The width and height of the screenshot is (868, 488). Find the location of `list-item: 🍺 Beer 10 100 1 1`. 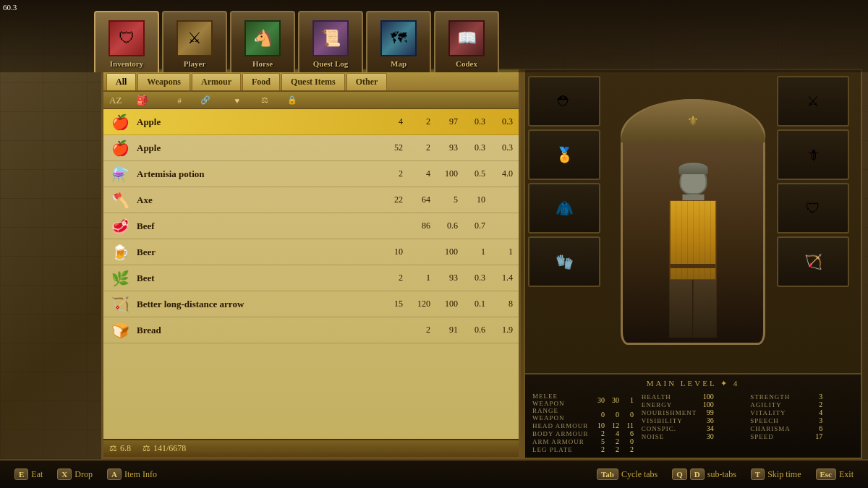

list-item: 🍺 Beer 10 100 1 1 is located at coordinates (311, 252).